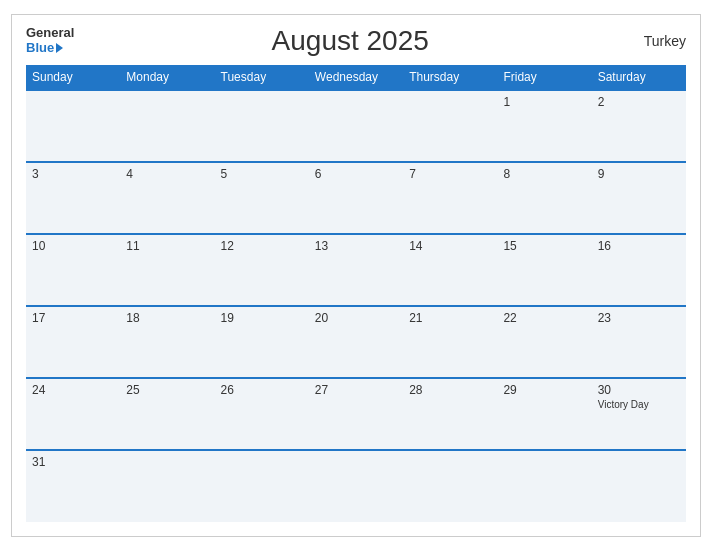  What do you see at coordinates (544, 414) in the screenshot?
I see `calendar-cell: 29` at bounding box center [544, 414].